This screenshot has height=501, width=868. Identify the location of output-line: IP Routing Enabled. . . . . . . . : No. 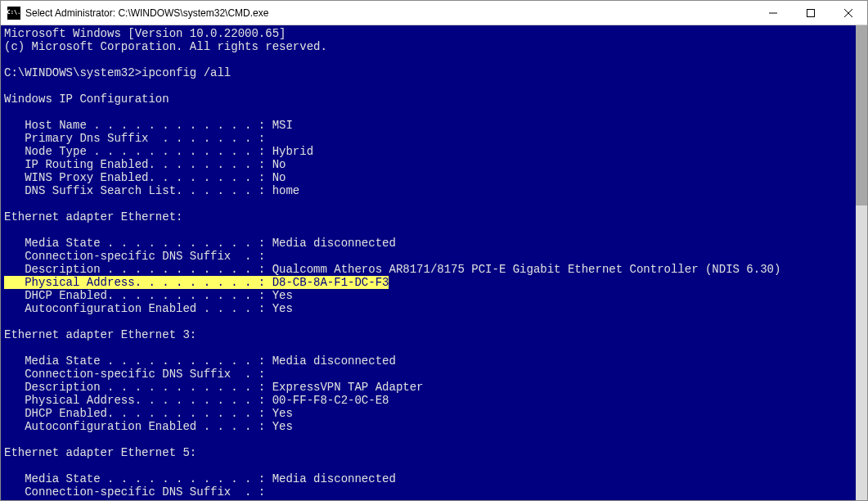
(145, 165).